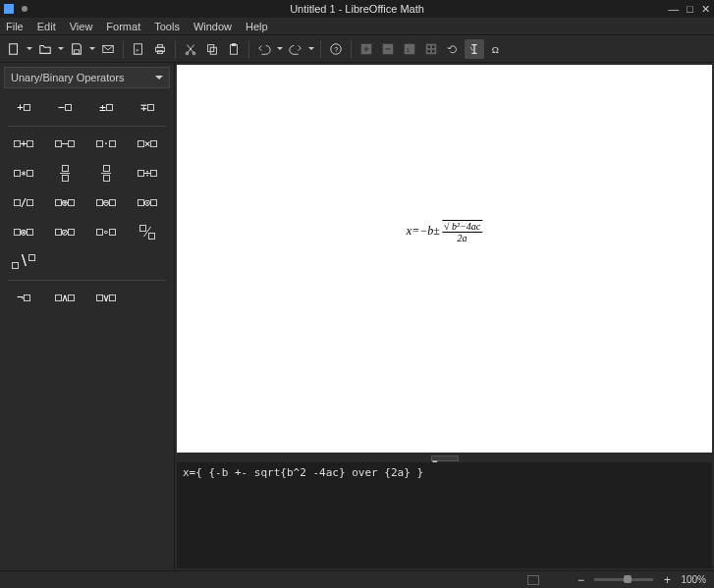 Image resolution: width=714 pixels, height=588 pixels. Describe the element at coordinates (667, 580) in the screenshot. I see `zoom-in-status: +` at that location.